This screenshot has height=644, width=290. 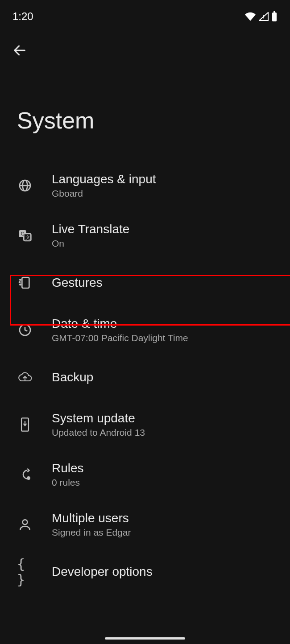 What do you see at coordinates (261, 17) in the screenshot?
I see `status-icons: !` at bounding box center [261, 17].